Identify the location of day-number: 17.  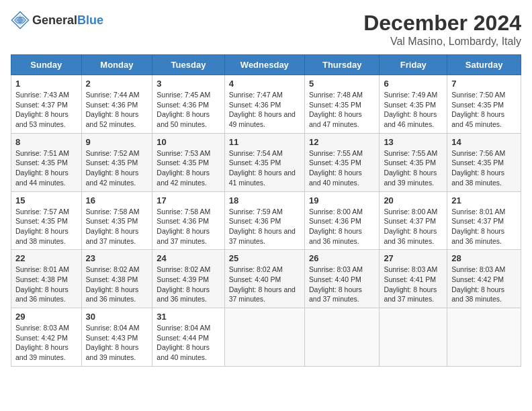
(188, 200).